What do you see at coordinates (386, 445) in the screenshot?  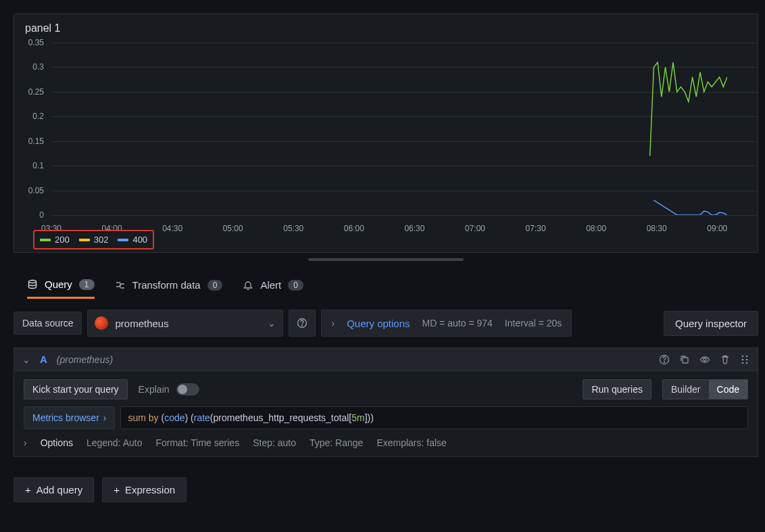 I see `query-options-row: › Options Legend: Auto Format: Time seri…` at bounding box center [386, 445].